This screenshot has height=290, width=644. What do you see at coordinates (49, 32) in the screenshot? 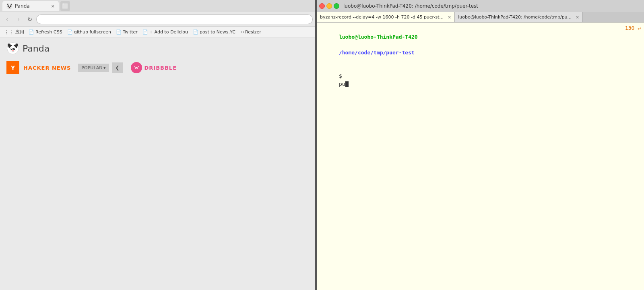
I see `bookmark-label: Refresh CSS` at bounding box center [49, 32].